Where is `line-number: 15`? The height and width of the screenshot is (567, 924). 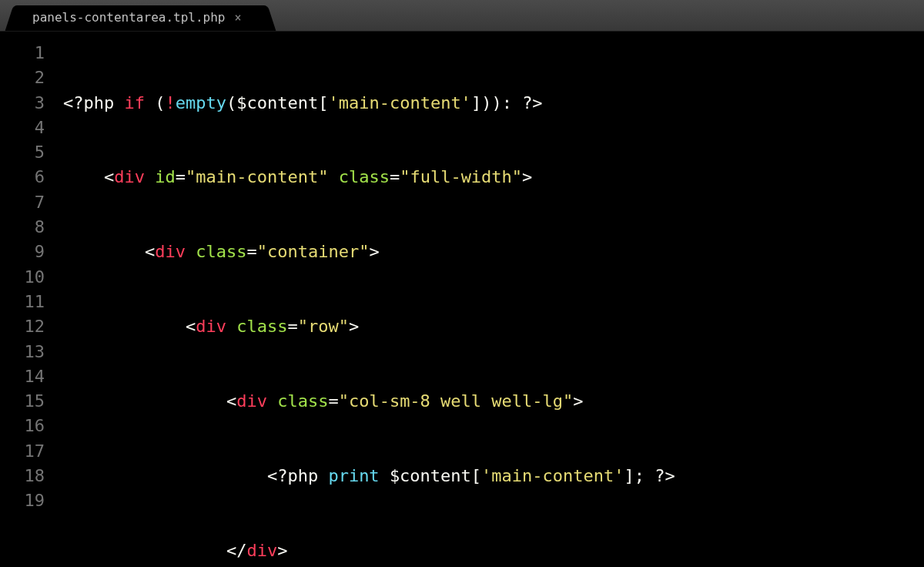 line-number: 15 is located at coordinates (22, 401).